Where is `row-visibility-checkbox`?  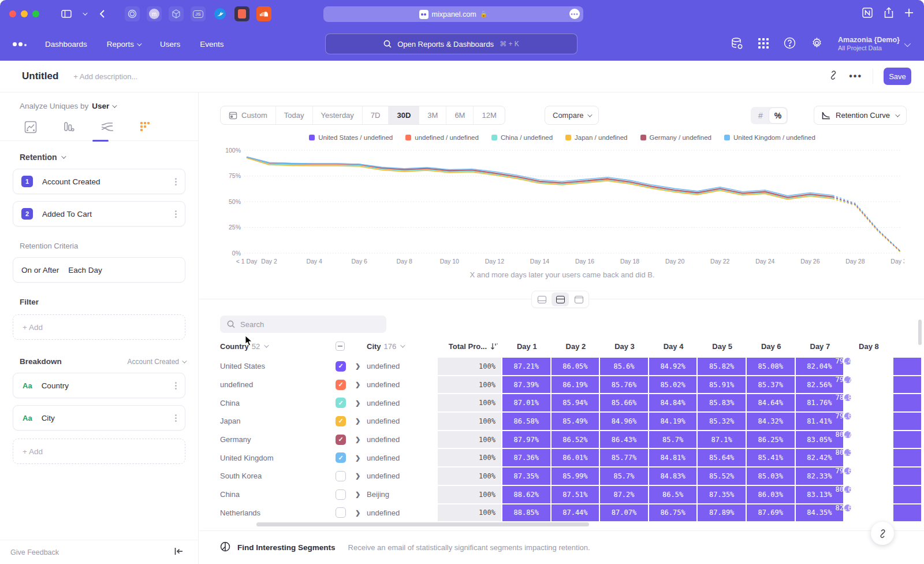
row-visibility-checkbox is located at coordinates (341, 513).